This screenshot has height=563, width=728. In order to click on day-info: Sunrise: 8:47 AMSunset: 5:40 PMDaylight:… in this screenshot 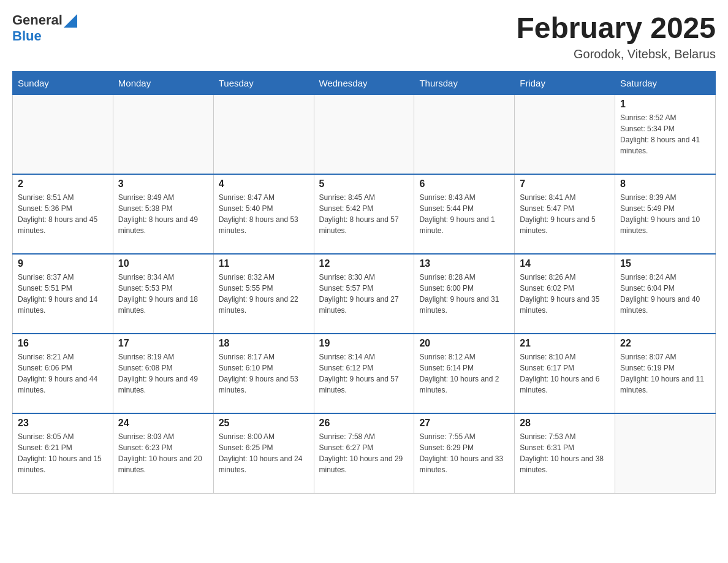, I will do `click(264, 214)`.